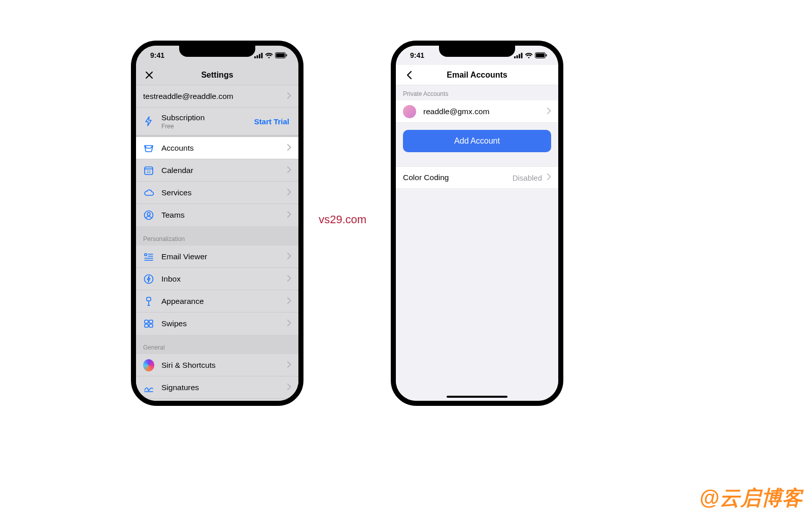 The width and height of the screenshot is (812, 519). Describe the element at coordinates (343, 220) in the screenshot. I see `watermark-center: vs29.com` at that location.